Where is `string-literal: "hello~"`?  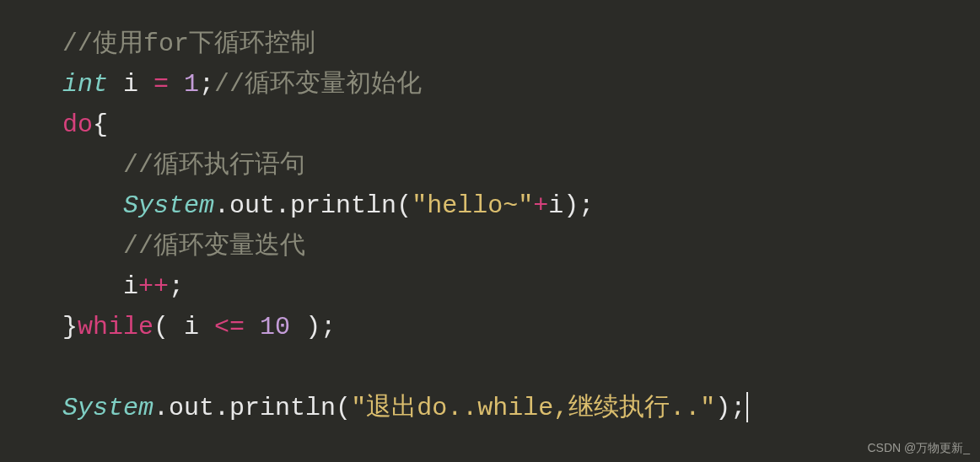 string-literal: "hello~" is located at coordinates (472, 206).